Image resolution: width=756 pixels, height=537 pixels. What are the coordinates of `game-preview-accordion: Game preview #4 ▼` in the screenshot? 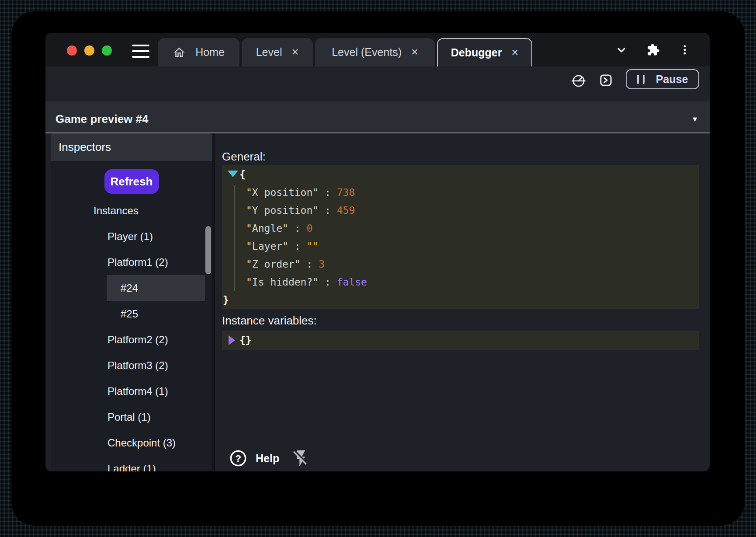 It's located at (378, 117).